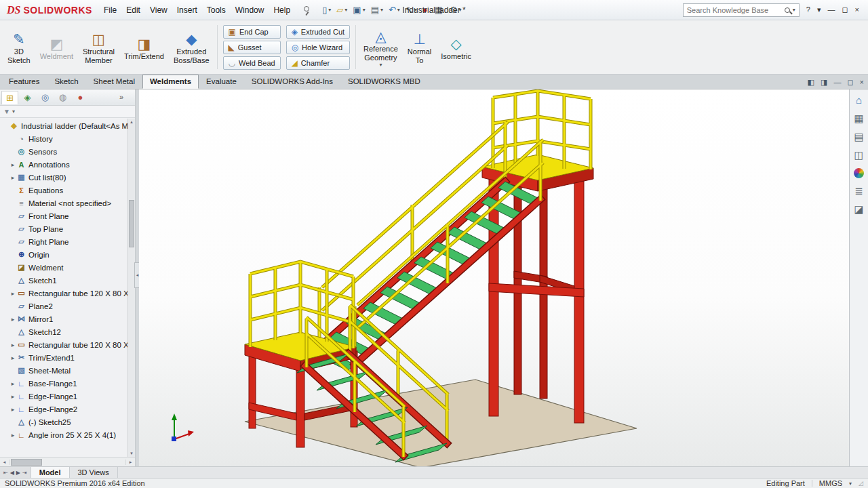 The image size is (868, 488). What do you see at coordinates (45, 98) in the screenshot?
I see `manager-tab-icon: ◎` at bounding box center [45, 98].